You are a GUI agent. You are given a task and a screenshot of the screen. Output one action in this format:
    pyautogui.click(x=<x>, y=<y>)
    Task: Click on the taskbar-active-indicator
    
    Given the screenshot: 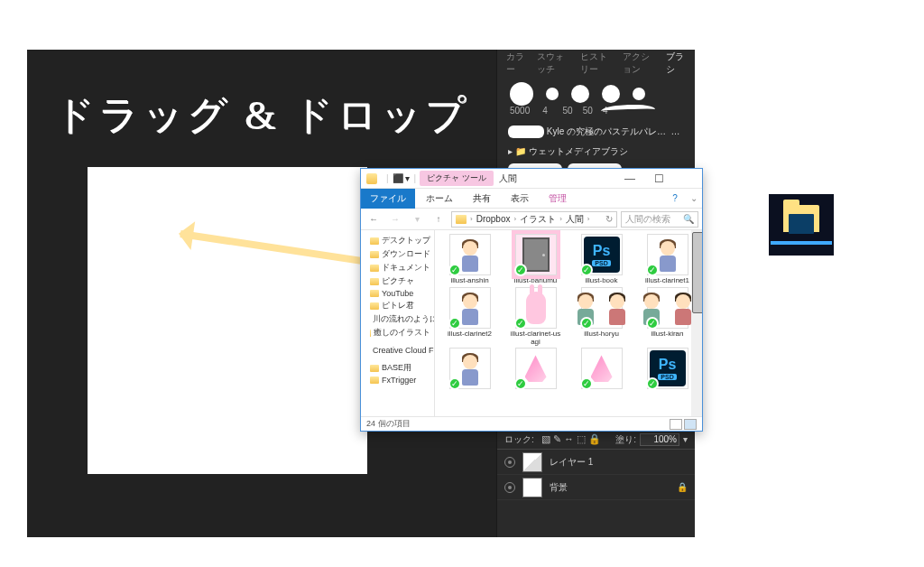 What is the action you would take?
    pyautogui.click(x=801, y=243)
    